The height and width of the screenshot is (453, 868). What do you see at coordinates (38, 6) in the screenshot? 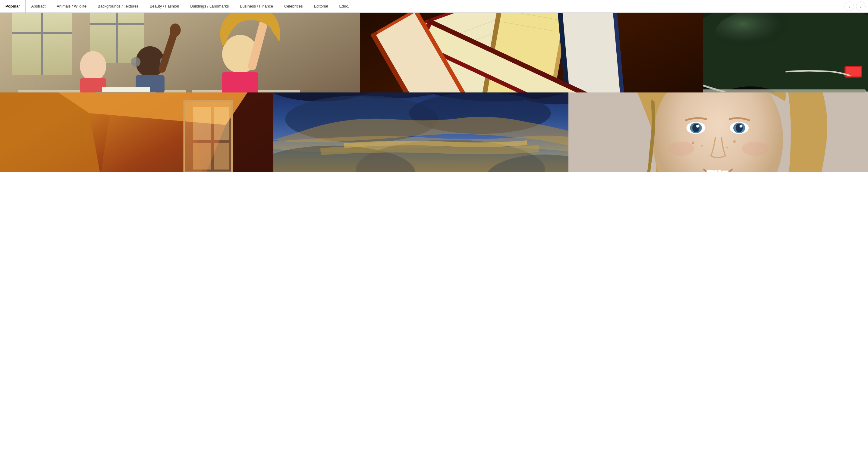
I see `nav-item-abstract: Abstract` at bounding box center [38, 6].